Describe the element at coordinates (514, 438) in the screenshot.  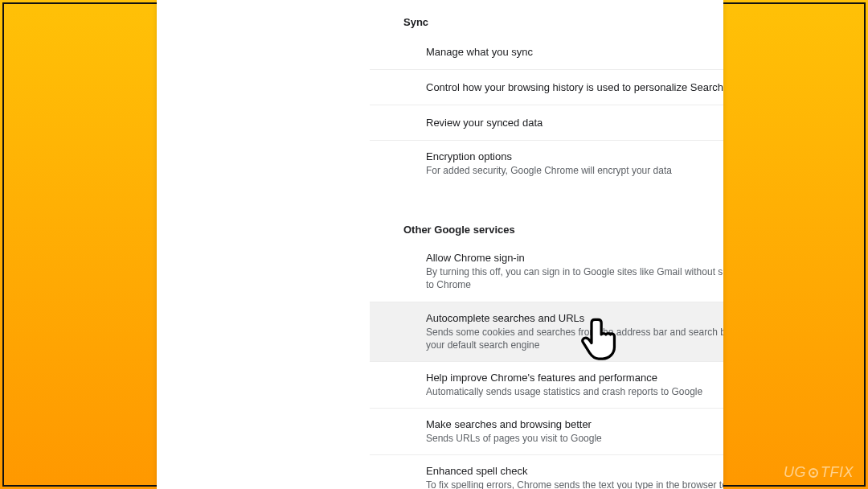
I see `row-subtitle: Sends URLs of pages you visit to Google` at that location.